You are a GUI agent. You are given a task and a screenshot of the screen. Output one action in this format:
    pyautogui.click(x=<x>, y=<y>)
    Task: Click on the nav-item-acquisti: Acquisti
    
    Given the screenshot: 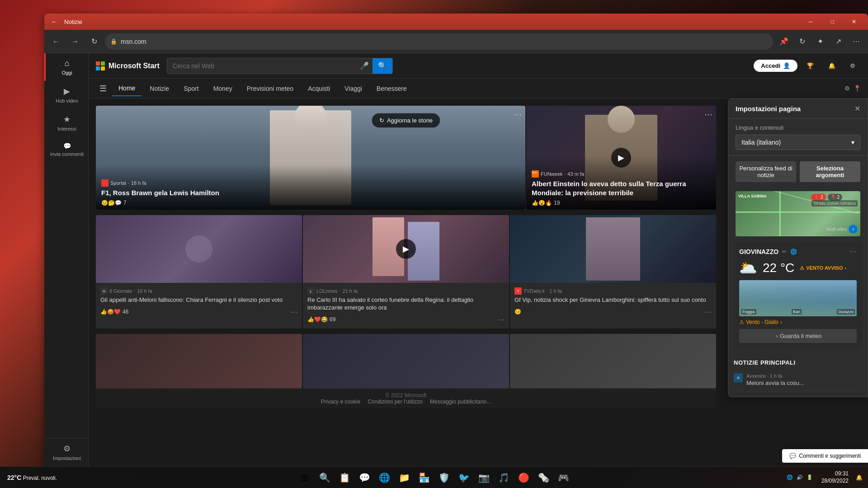 What is the action you would take?
    pyautogui.click(x=319, y=89)
    